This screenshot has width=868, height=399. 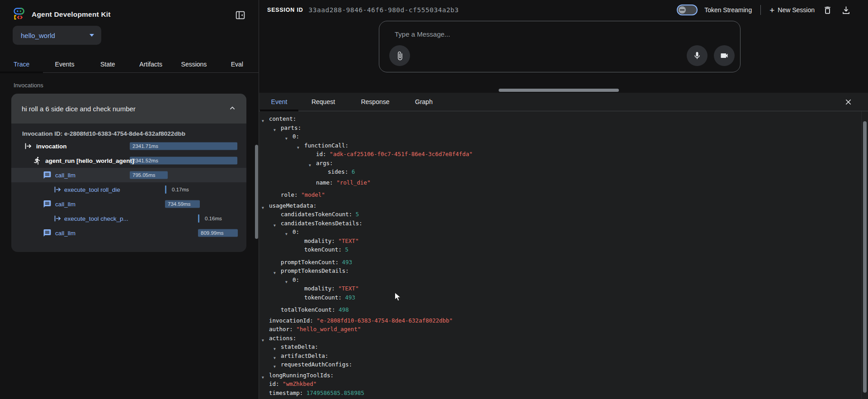 I want to click on message-input-card: Type a Message..., so click(x=560, y=47).